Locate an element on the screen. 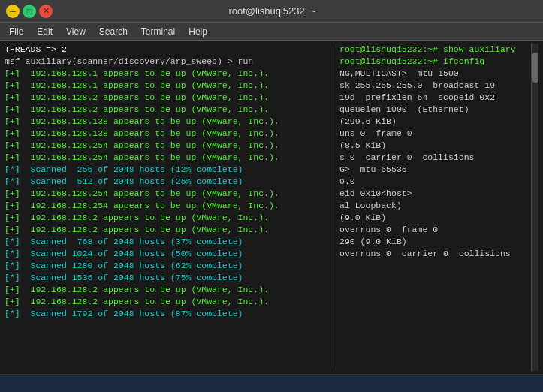 This screenshot has width=543, height=392. terminal-line: overruns 0 carrier 0 collisions is located at coordinates (436, 254).